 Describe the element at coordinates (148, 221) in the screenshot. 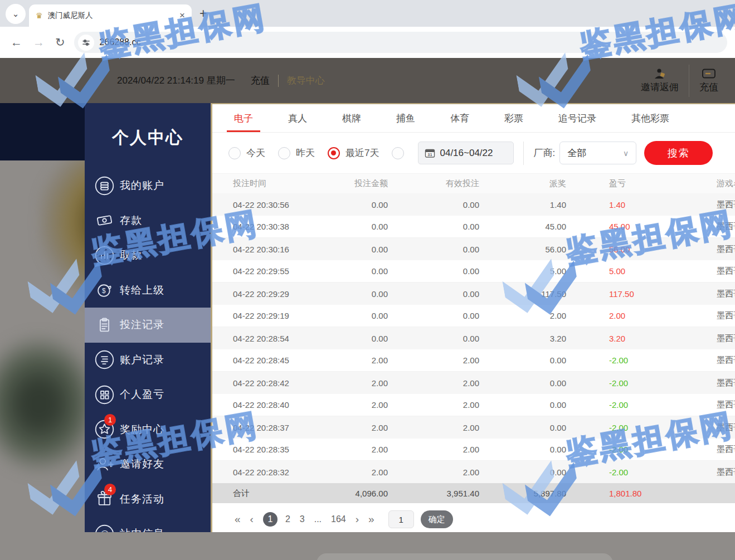

I see `sidebar-item-deposit: 存款` at that location.